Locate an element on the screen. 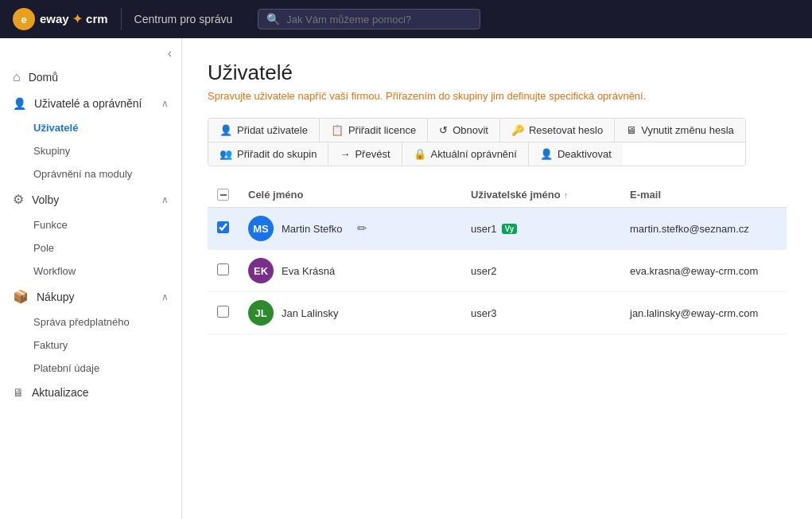 The width and height of the screenshot is (812, 519). lock-icon: 🔒 is located at coordinates (420, 154).